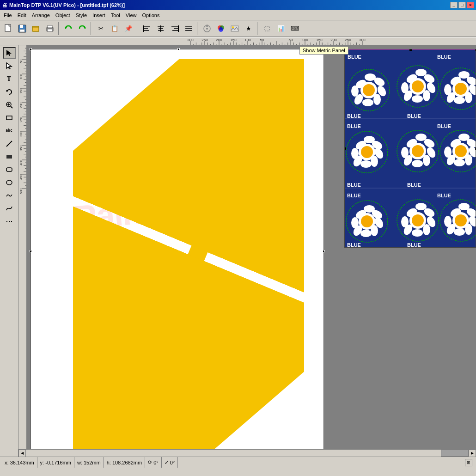 The image size is (476, 476). What do you see at coordinates (9, 195) in the screenshot?
I see `freehand-tool` at bounding box center [9, 195].